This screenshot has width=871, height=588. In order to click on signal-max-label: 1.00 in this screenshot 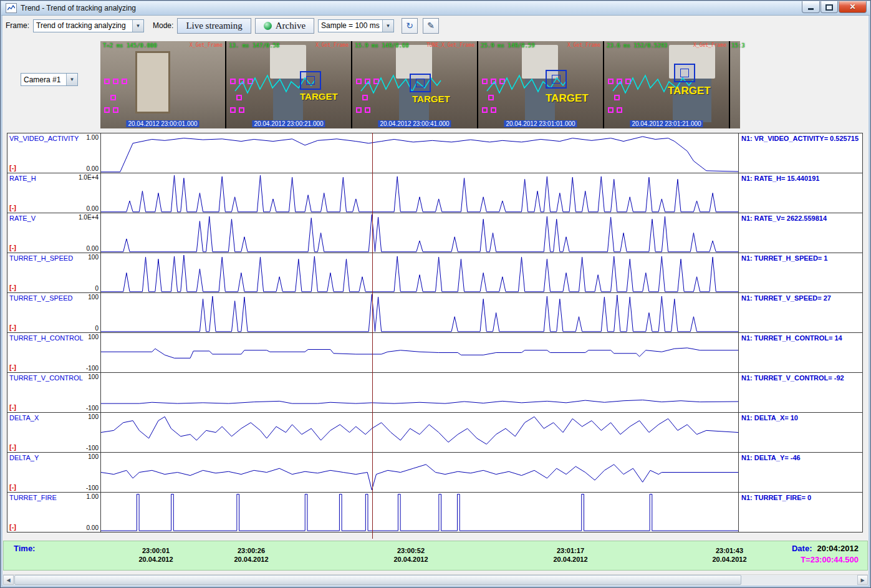, I will do `click(92, 137)`.